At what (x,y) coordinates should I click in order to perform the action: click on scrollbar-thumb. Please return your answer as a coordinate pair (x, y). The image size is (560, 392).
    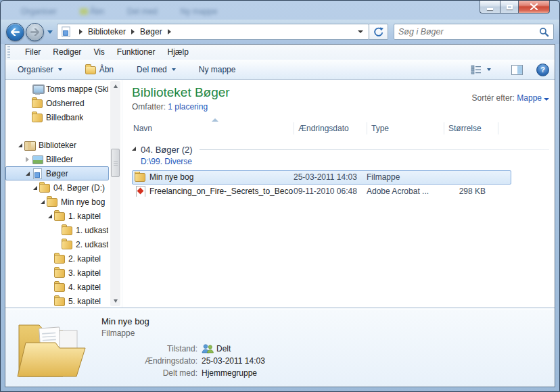
    Looking at the image, I should click on (115, 163).